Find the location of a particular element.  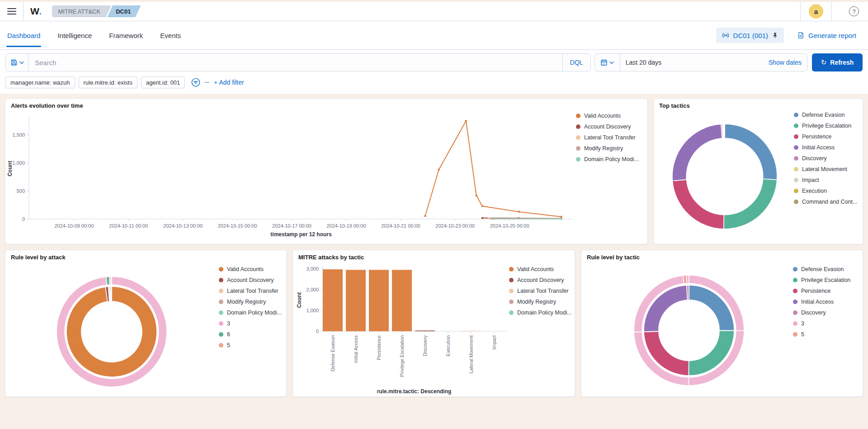

date-range-value: Last 20 days is located at coordinates (692, 62).